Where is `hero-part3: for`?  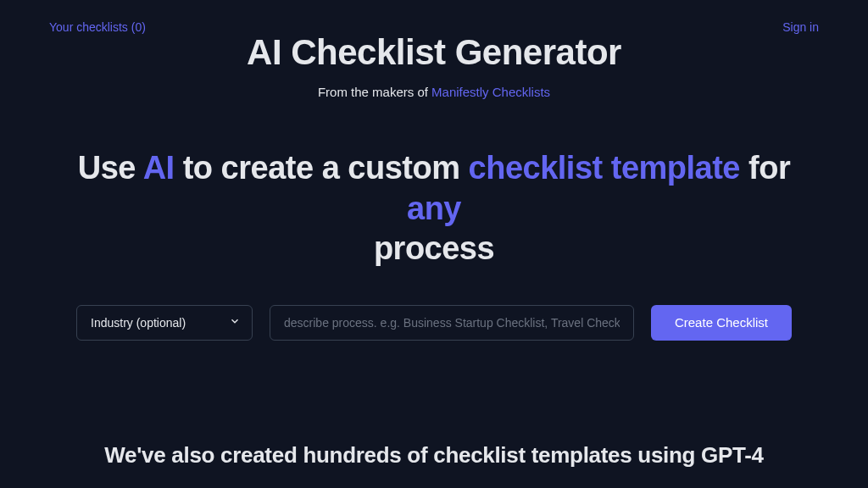 hero-part3: for is located at coordinates (765, 168).